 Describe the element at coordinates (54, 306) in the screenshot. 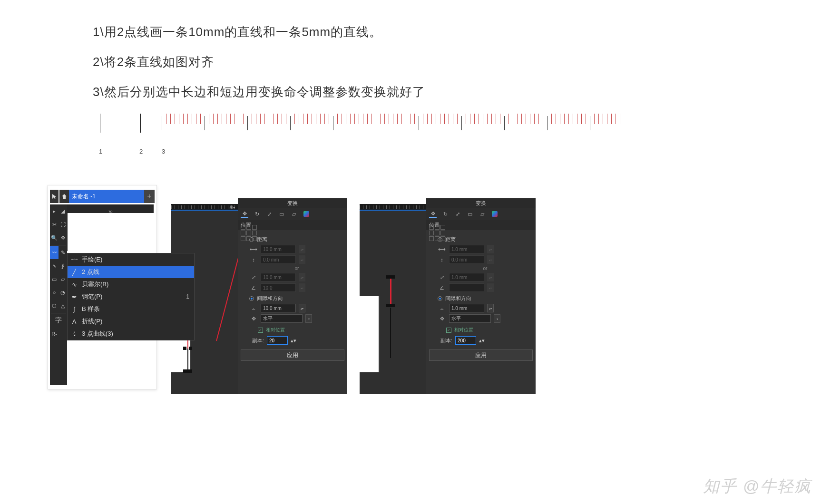

I see `polygon-tool: ⬡` at that location.